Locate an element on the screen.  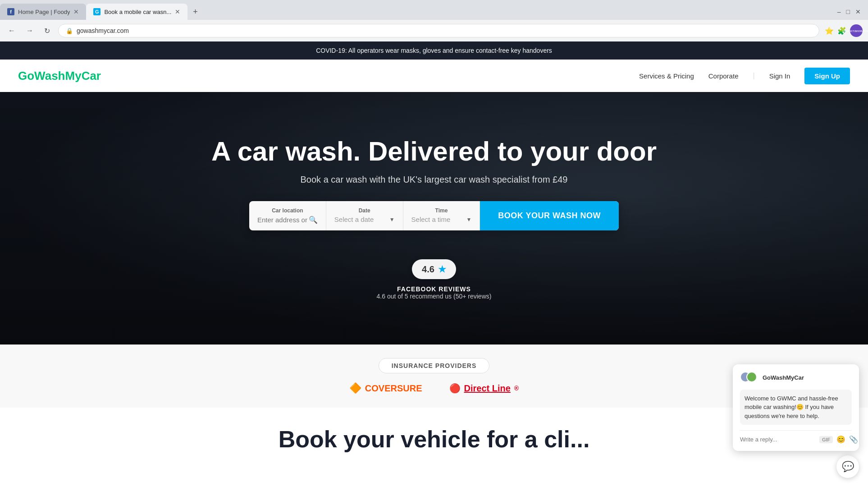
nav-corporate: Corporate is located at coordinates (724, 76).